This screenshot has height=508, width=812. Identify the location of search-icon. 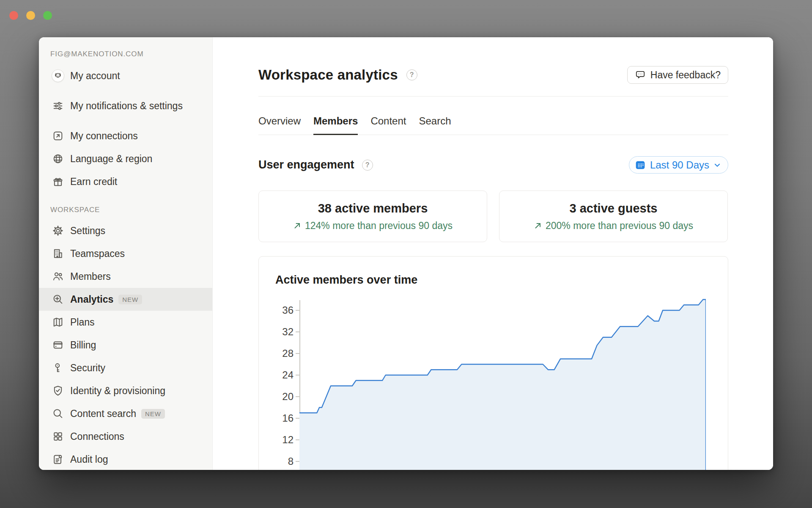
(58, 414).